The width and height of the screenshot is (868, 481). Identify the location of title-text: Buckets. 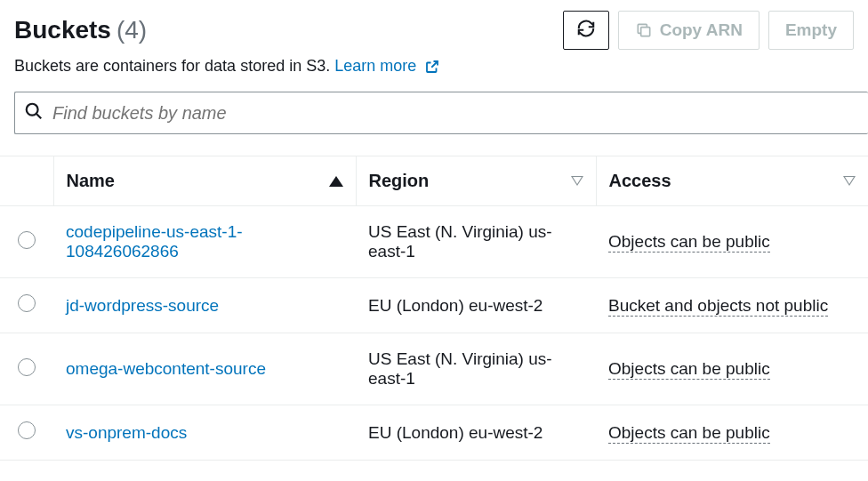
(62, 30).